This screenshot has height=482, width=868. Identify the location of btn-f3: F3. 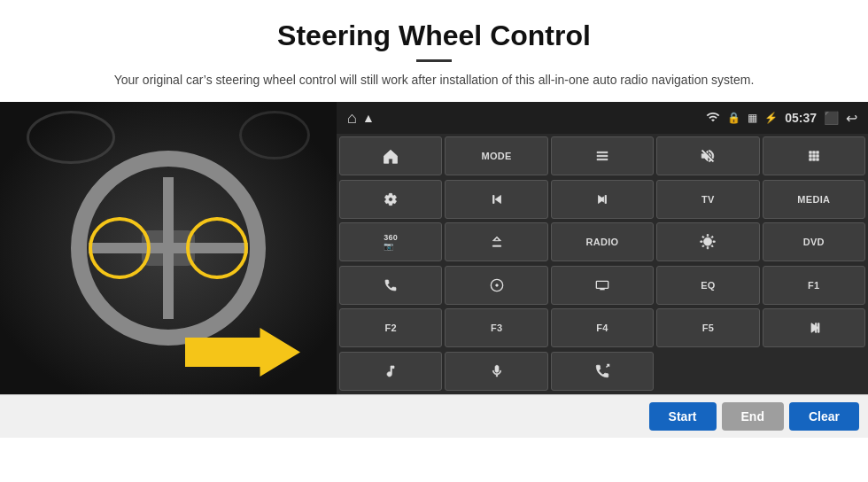
(496, 328).